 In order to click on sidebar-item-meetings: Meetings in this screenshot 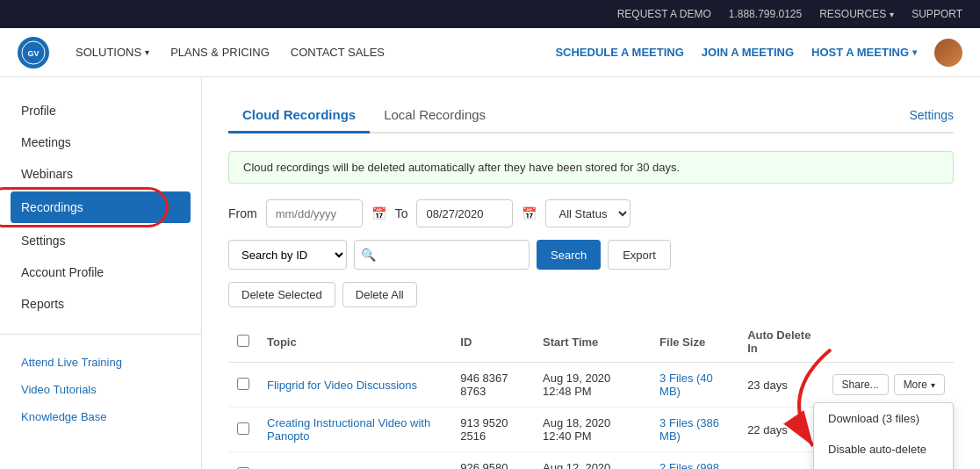, I will do `click(100, 142)`.